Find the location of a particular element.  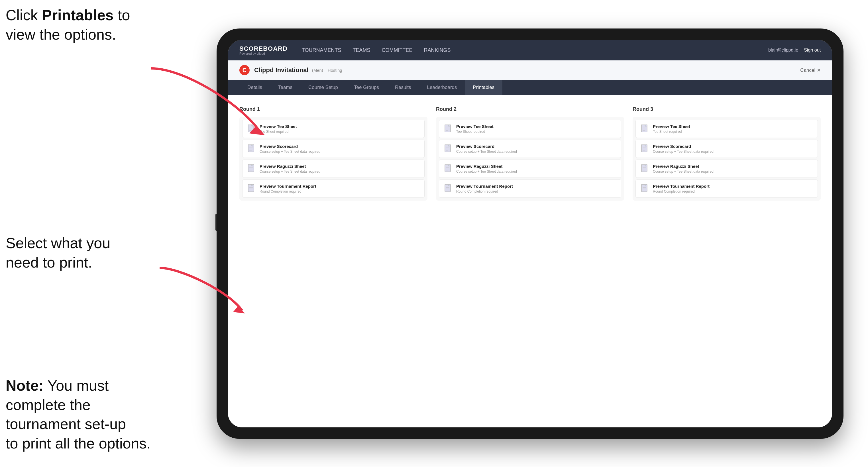

arrow-top is located at coordinates (199, 100).